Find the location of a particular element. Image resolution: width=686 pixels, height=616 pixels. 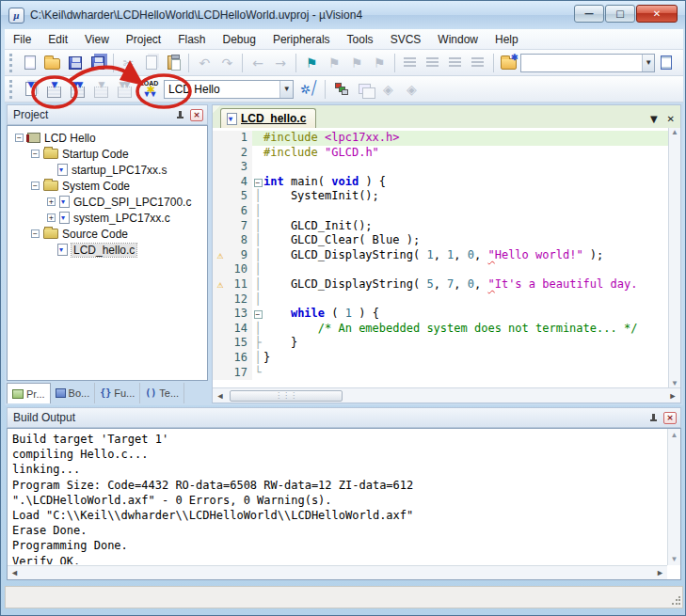

translate-button: ▼ is located at coordinates (30, 89).